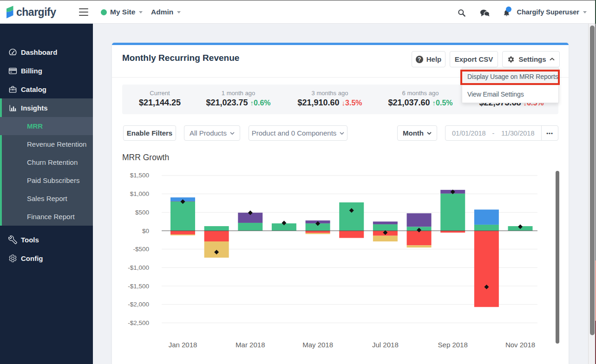  What do you see at coordinates (550, 133) in the screenshot?
I see `date-range-more-button: •••` at bounding box center [550, 133].